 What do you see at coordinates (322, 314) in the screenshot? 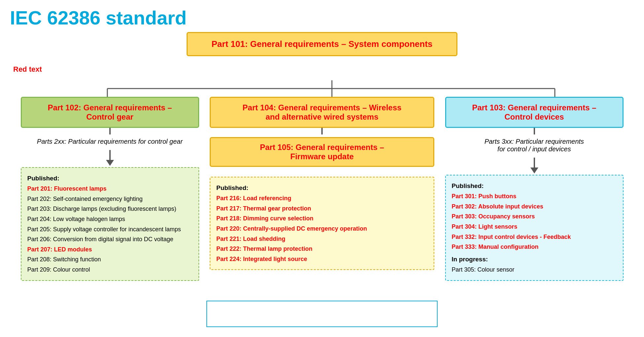
I see `bottom-empty-box` at bounding box center [322, 314].